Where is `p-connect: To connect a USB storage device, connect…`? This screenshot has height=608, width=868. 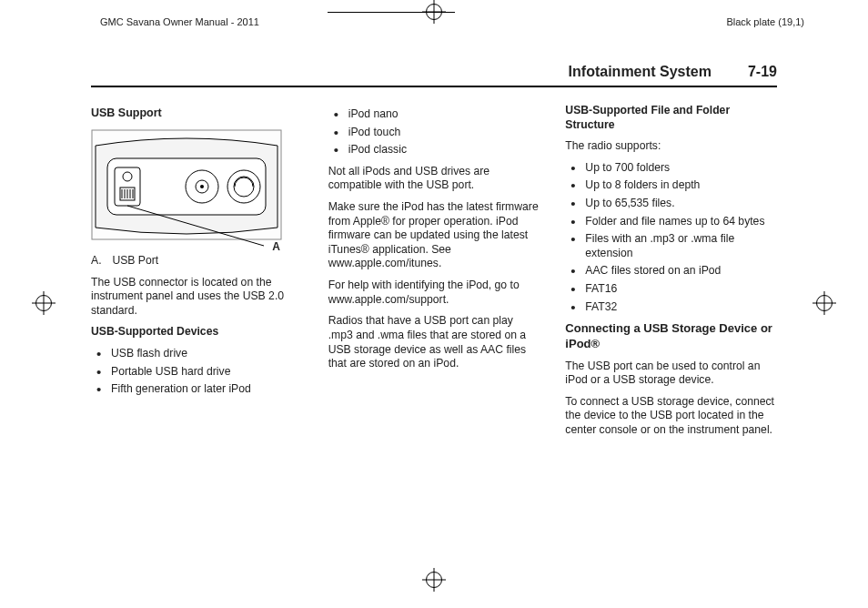
p-connect: To connect a USB storage device, connect… is located at coordinates (671, 417).